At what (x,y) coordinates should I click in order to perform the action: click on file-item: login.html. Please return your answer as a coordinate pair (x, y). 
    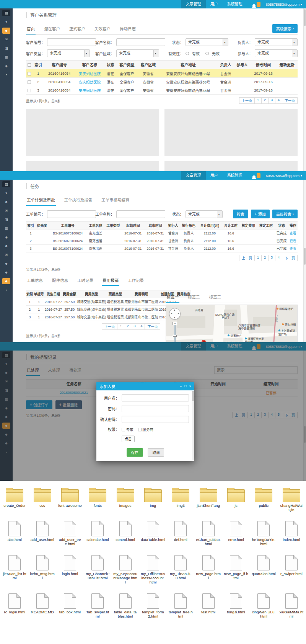
    Looking at the image, I should click on (70, 569).